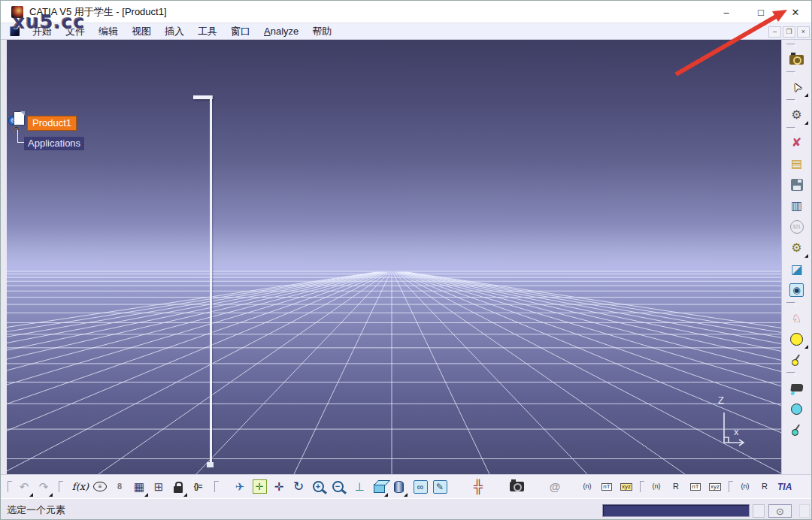  What do you see at coordinates (745, 487) in the screenshot?
I see `measure-between-3-icon: (n)` at bounding box center [745, 487].